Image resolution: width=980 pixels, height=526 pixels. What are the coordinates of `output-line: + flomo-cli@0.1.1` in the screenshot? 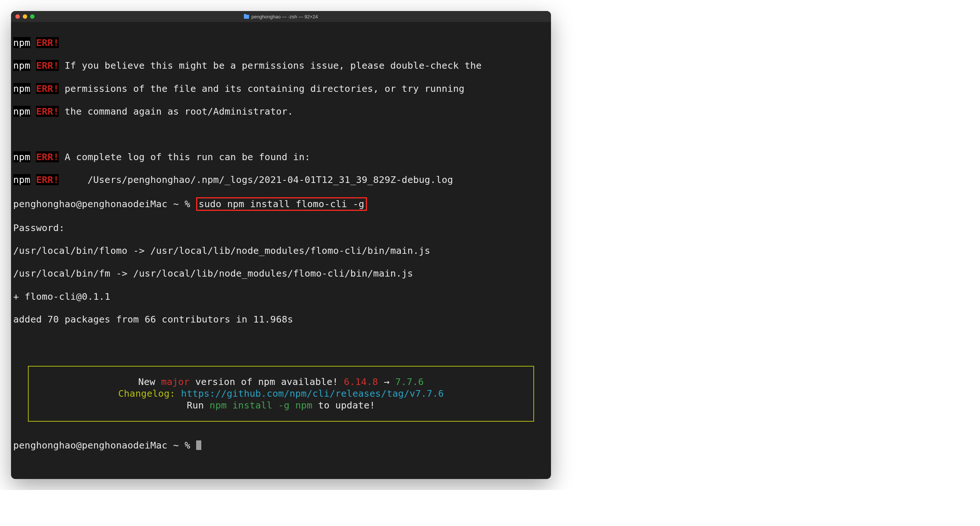 It's located at (281, 297).